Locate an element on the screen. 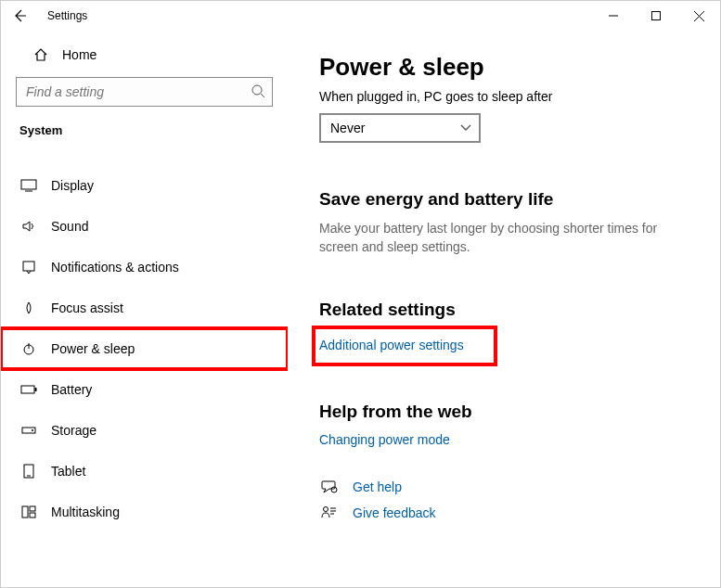  sidebar-item-storage: Storage is located at coordinates (145, 430).